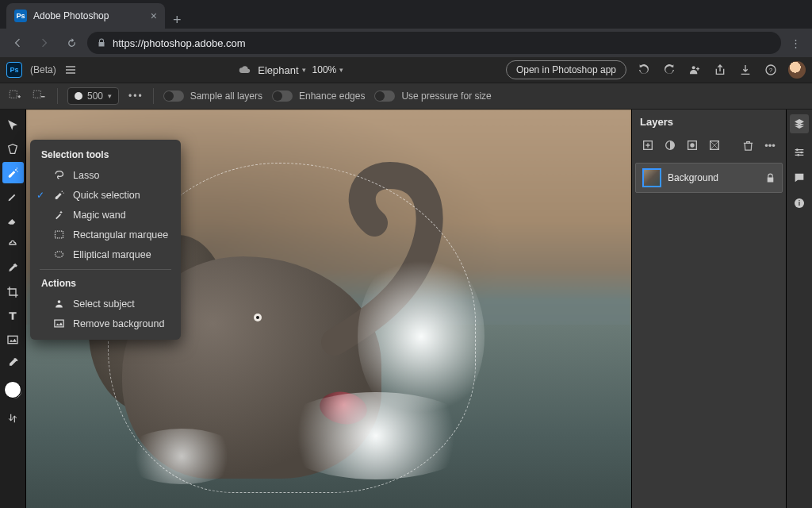  Describe the element at coordinates (39, 96) in the screenshot. I see `subtract-from-selection-icon` at that location.